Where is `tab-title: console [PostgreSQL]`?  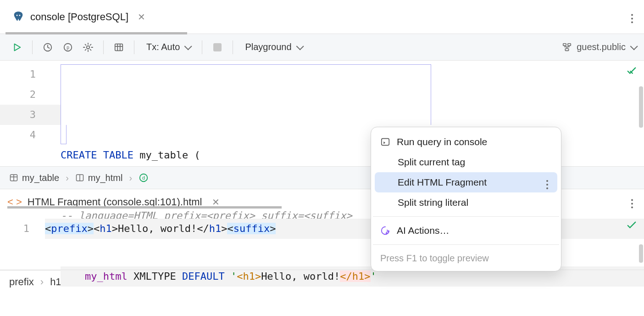 tab-title: console [PostgreSQL] is located at coordinates (79, 17).